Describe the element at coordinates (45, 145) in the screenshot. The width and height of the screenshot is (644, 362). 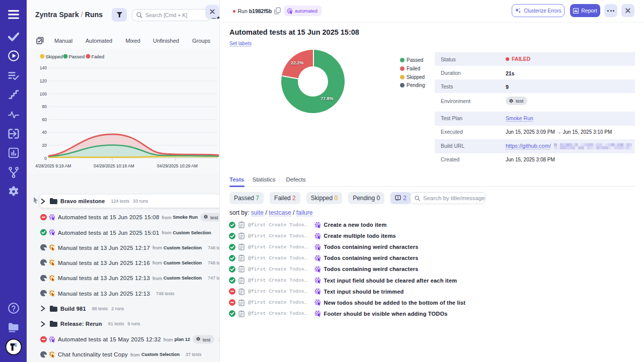
I see `svg-text: 20` at that location.